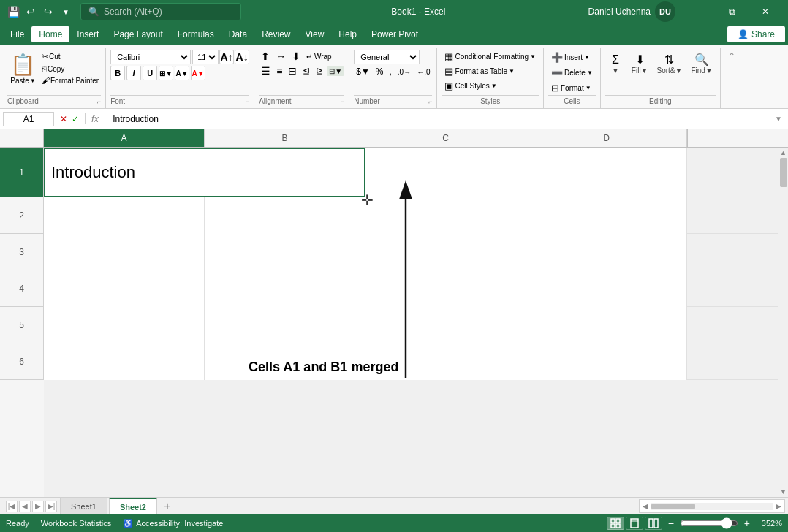 Image resolution: width=788 pixels, height=532 pixels. I want to click on currency-button: $▼, so click(363, 72).